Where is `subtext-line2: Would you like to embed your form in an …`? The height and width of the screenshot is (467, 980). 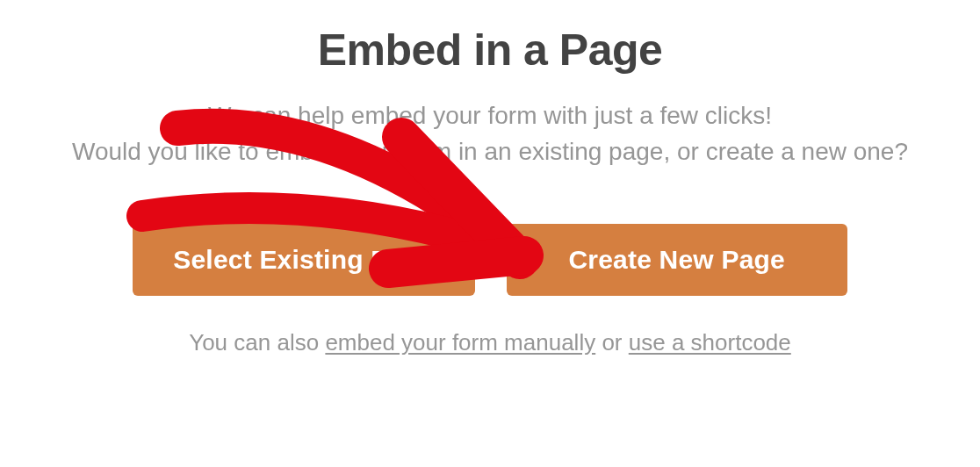
subtext-line2: Would you like to embed your form in an … is located at coordinates (490, 151).